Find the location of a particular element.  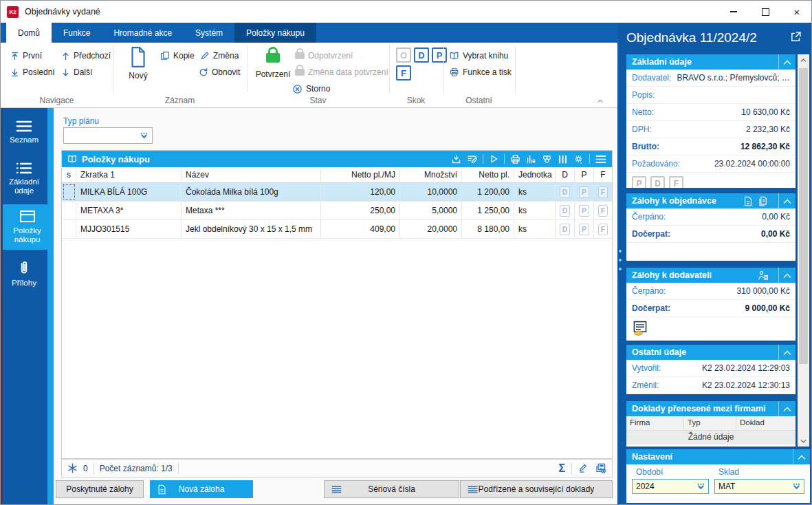

open-in-window-button is located at coordinates (796, 37).